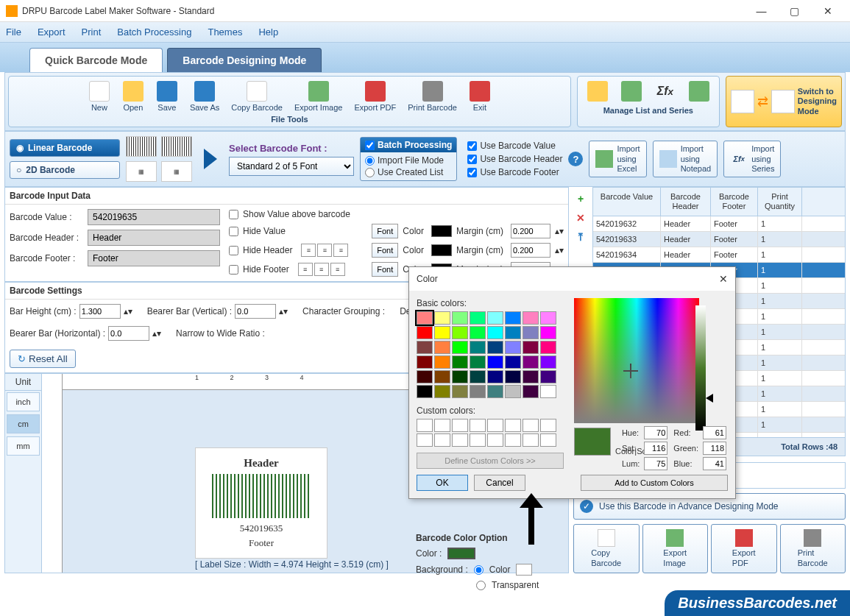 This screenshot has height=616, width=850. Describe the element at coordinates (813, 548) in the screenshot. I see `print-barcode-action: Print Barcode` at that location.